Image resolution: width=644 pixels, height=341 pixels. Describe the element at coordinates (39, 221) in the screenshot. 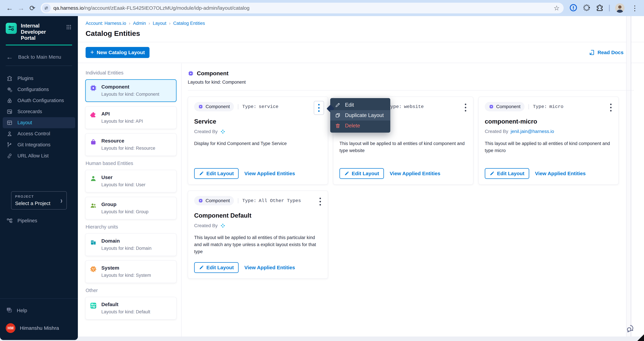

I see `sidebar-item-pipelines: Pipelines` at that location.